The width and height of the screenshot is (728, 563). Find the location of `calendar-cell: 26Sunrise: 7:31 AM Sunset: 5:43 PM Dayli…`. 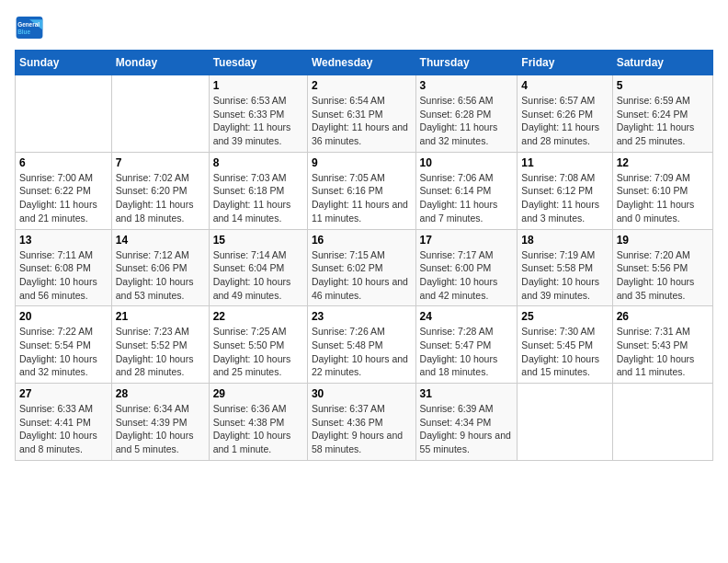

calendar-cell: 26Sunrise: 7:31 AM Sunset: 5:43 PM Dayli… is located at coordinates (662, 345).